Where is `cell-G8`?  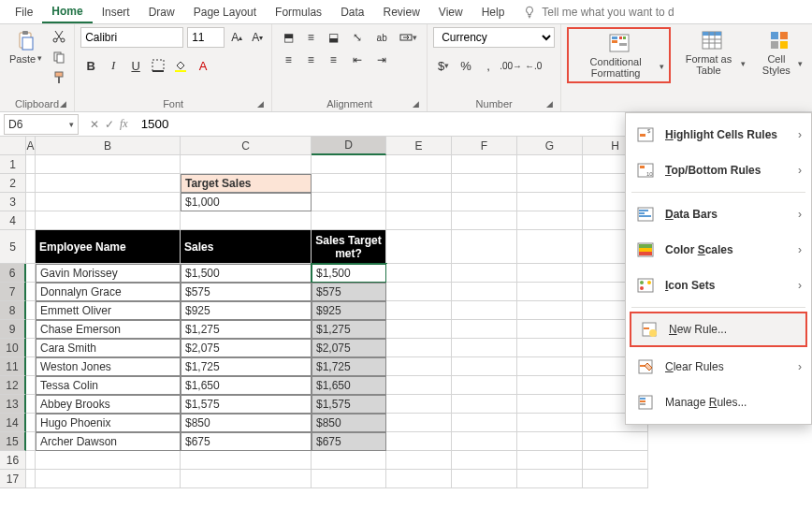 cell-G8 is located at coordinates (550, 311).